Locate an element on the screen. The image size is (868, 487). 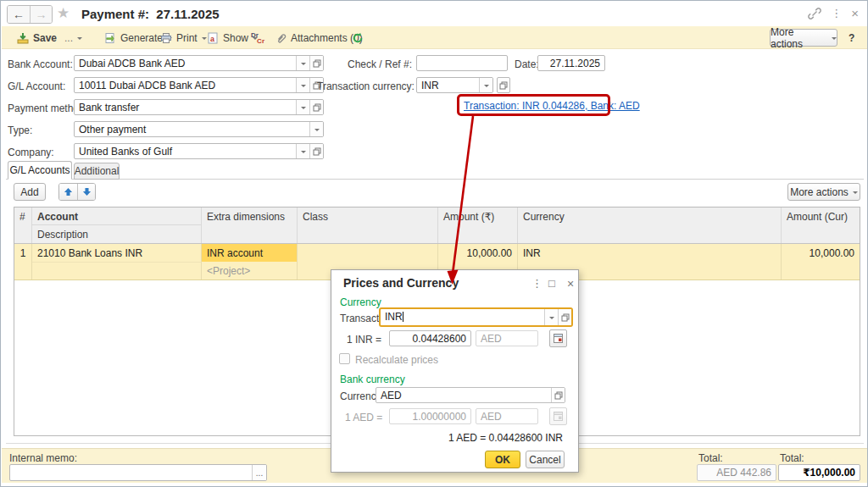
column-header-class: Class is located at coordinates (368, 225).